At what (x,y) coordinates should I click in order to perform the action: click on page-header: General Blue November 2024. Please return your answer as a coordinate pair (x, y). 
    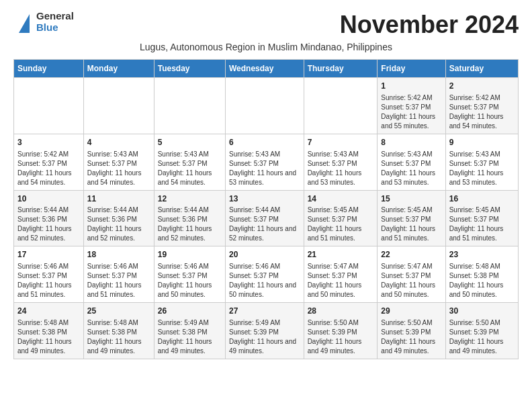
    Looking at the image, I should click on (266, 25).